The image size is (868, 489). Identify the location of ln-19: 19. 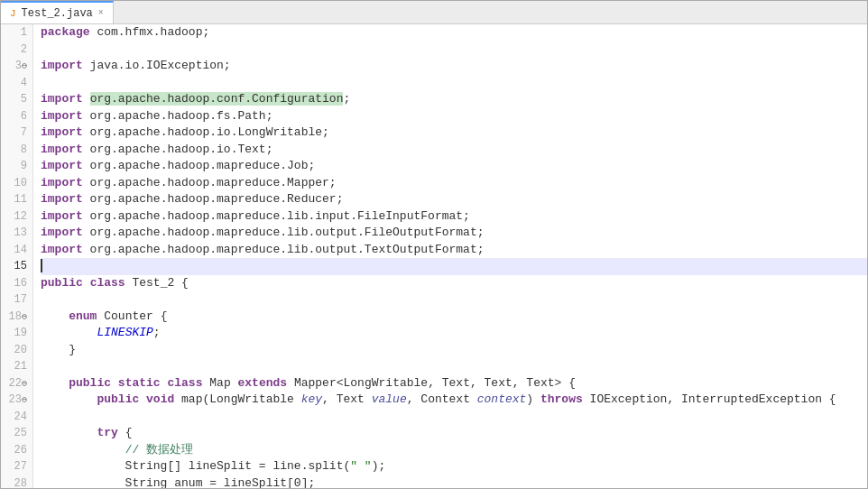
(16, 334).